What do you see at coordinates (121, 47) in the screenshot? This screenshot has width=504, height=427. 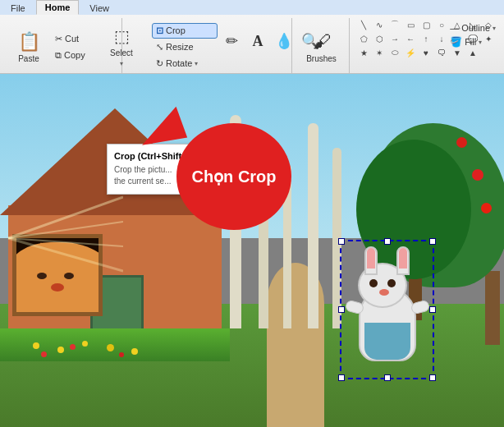 I see `select-col: ⬚ Select ▾` at bounding box center [121, 47].